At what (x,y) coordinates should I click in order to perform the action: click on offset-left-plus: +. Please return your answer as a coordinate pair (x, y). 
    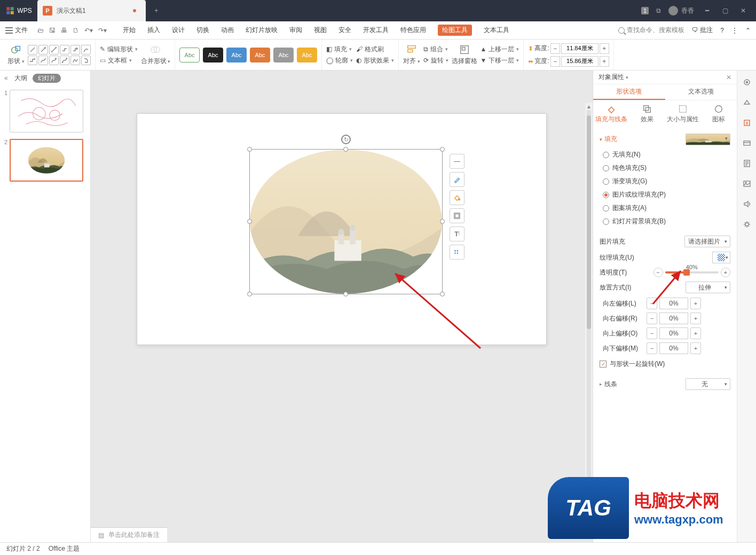
    Looking at the image, I should click on (696, 303).